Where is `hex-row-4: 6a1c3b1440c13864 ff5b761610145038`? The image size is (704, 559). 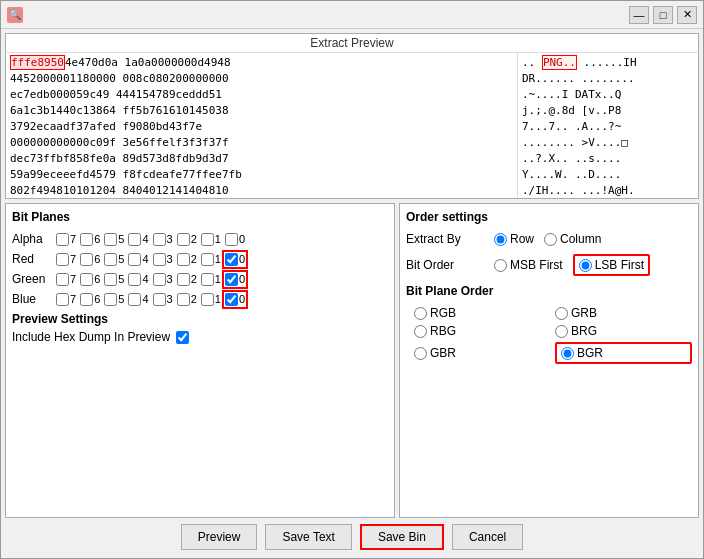
hex-row-4: 6a1c3b1440c13864 ff5b761610145038 is located at coordinates (262, 111).